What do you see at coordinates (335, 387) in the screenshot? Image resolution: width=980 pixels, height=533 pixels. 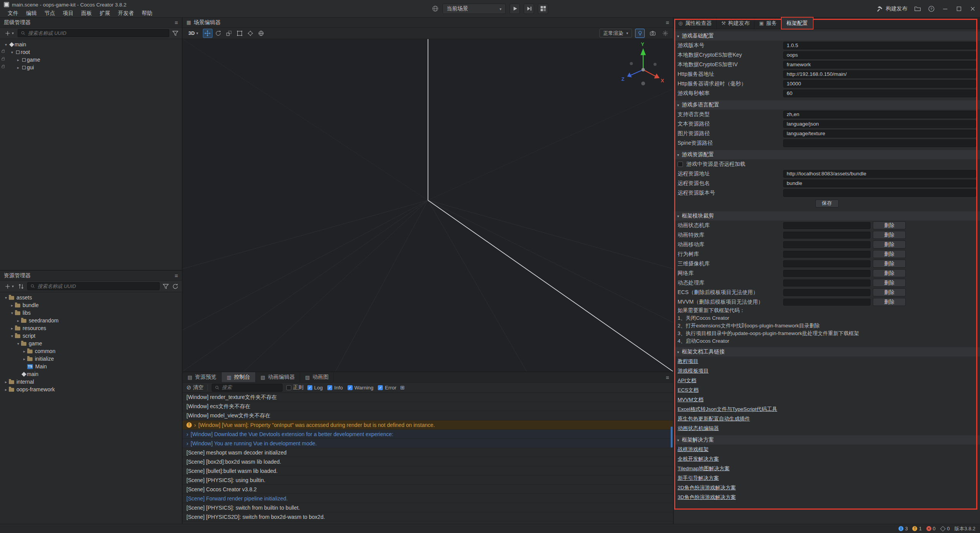 I see `console-filter-info: ✓Info` at bounding box center [335, 387].